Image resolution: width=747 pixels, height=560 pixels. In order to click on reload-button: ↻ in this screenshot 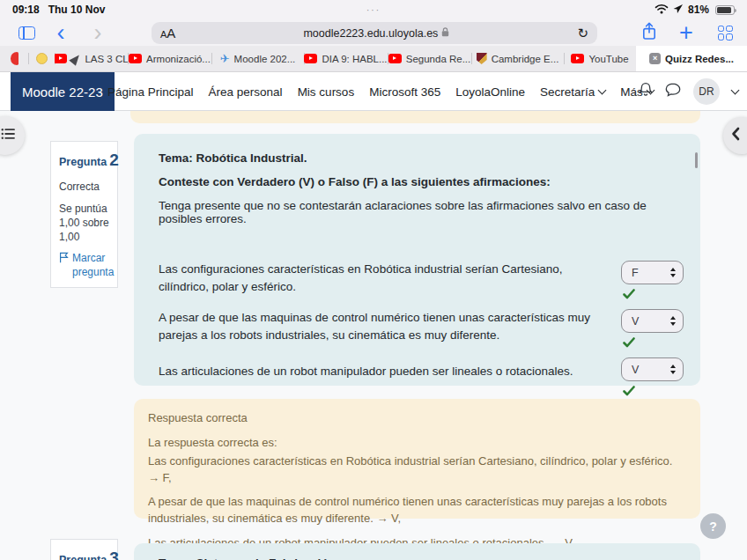, I will do `click(583, 33)`.